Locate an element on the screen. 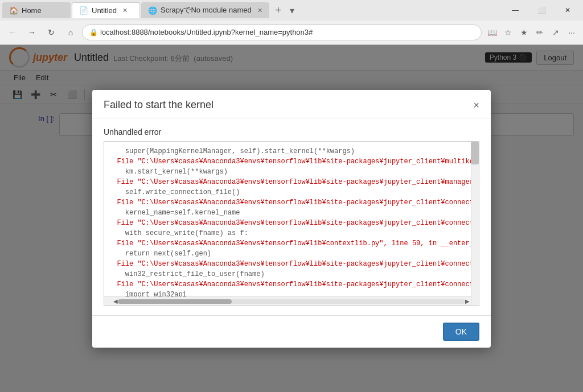 This screenshot has height=392, width=583. error-line: super(MappingKernelManager, self).start_… is located at coordinates (288, 151).